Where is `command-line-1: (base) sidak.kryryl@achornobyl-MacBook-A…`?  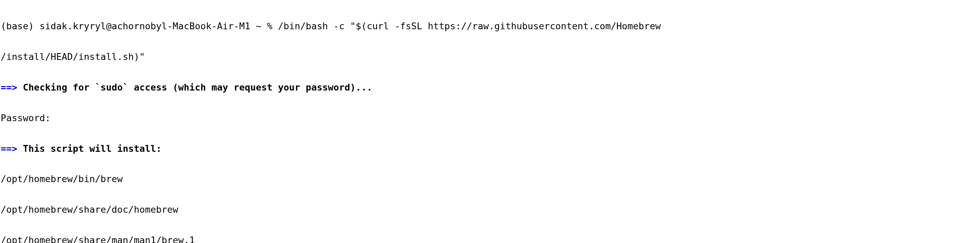
command-line-1: (base) sidak.kryryl@achornobyl-MacBook-A… is located at coordinates (490, 26).